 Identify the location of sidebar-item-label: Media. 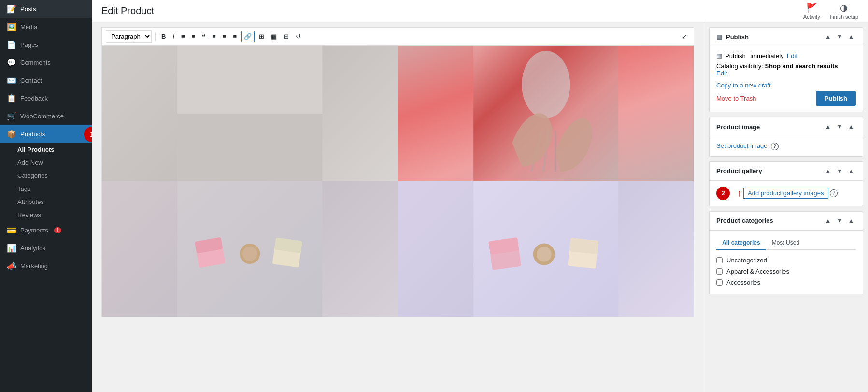
(29, 27).